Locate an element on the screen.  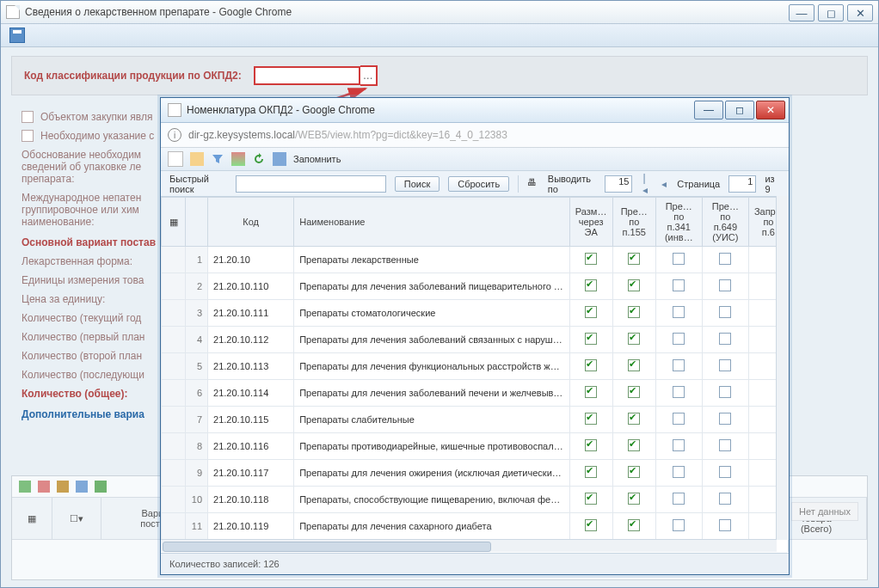
refresh-icon is located at coordinates (259, 159).